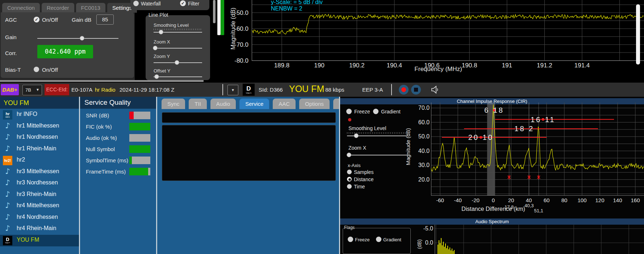 The height and width of the screenshot is (254, 644). I want to click on station-item: ♪hr3 Nordhessen, so click(39, 183).